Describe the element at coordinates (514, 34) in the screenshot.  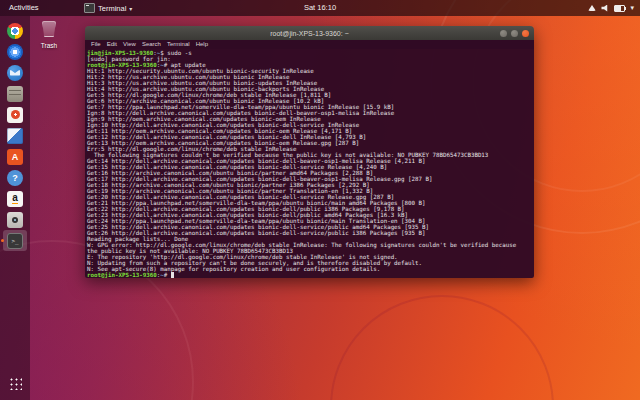
I see `window-controls` at that location.